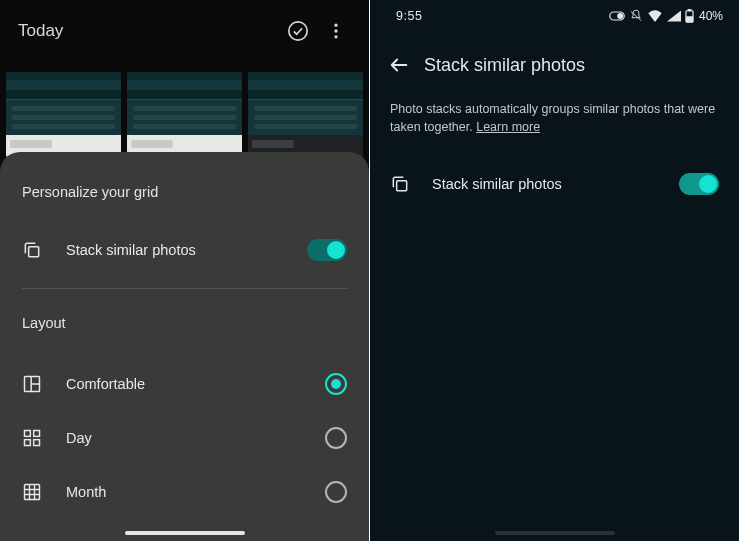 This screenshot has width=739, height=541. Describe the element at coordinates (196, 492) in the screenshot. I see `layout-option-label: Month` at that location.